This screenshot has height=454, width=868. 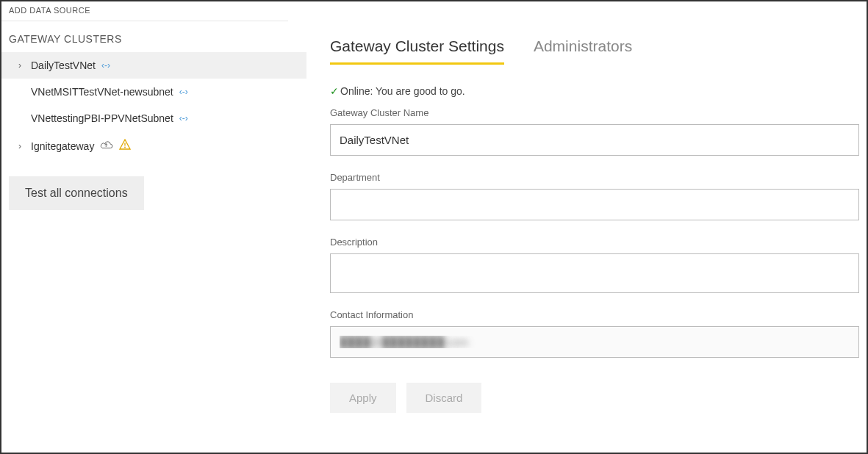 I want to click on cluster-name: VNettestingPBI-PPVNetSubnet, so click(x=102, y=118).